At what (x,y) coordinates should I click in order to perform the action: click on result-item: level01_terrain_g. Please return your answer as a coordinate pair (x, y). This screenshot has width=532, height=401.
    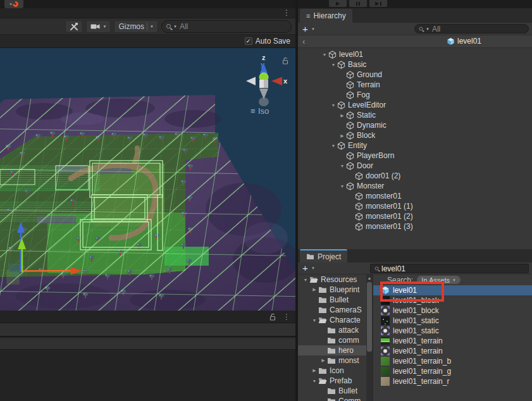
    Looking at the image, I should click on (453, 371).